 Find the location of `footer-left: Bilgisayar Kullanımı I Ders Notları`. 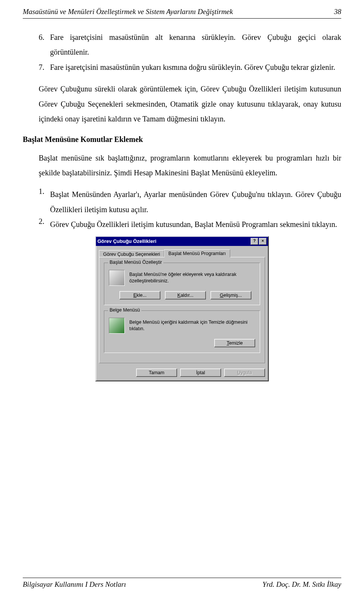

footer-left: Bilgisayar Kullanımı I Ders Notları is located at coordinates (74, 584).